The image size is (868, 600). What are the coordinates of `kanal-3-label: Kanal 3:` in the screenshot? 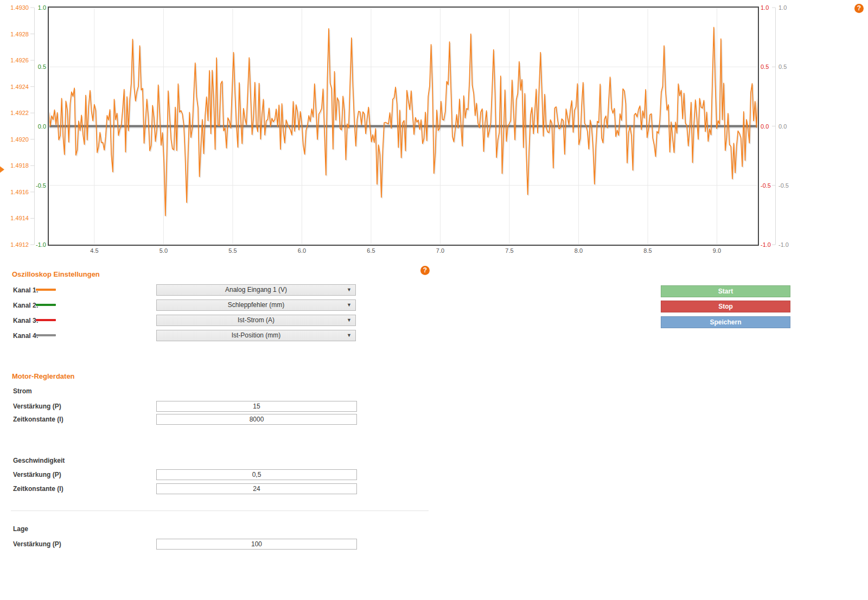 It's located at (26, 321).